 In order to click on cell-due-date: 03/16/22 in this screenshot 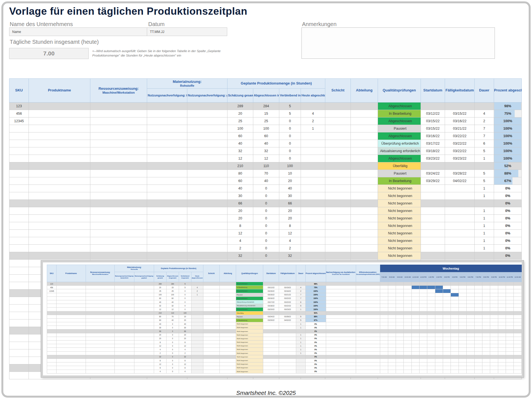, I will do `click(460, 121)`.